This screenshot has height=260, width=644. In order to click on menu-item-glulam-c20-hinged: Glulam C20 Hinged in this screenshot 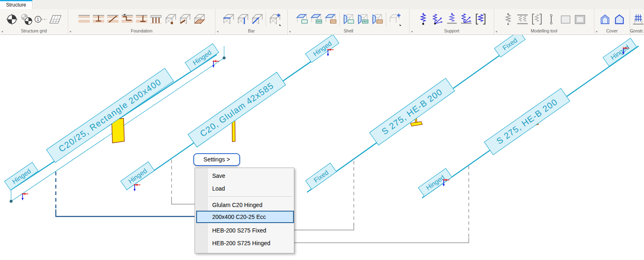, I will do `click(245, 205)`.